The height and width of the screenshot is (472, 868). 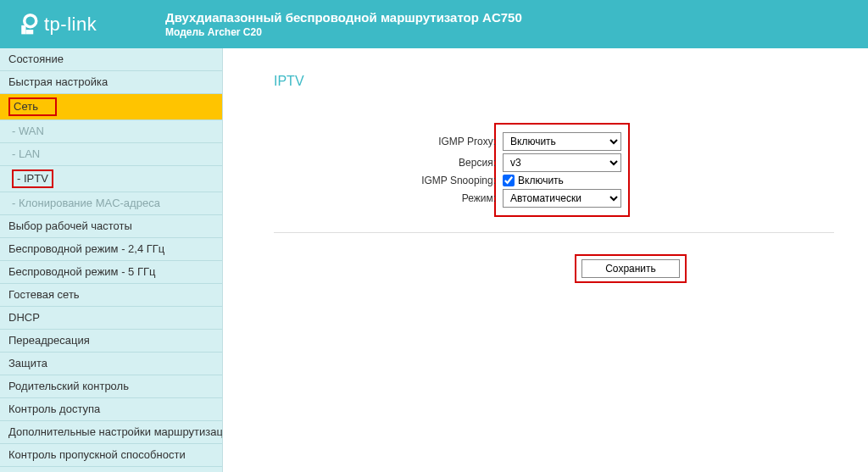 What do you see at coordinates (29, 25) in the screenshot?
I see `tplink-logo-icon` at bounding box center [29, 25].